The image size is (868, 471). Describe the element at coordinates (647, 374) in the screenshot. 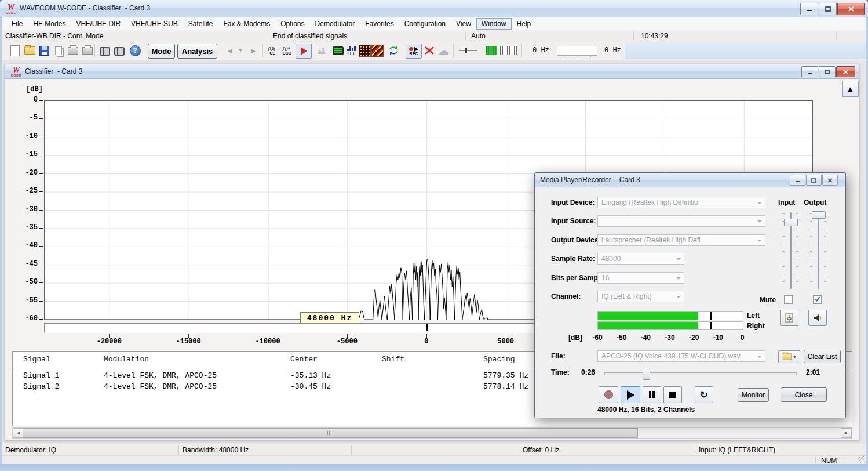

I see `time-slider-thumb` at that location.